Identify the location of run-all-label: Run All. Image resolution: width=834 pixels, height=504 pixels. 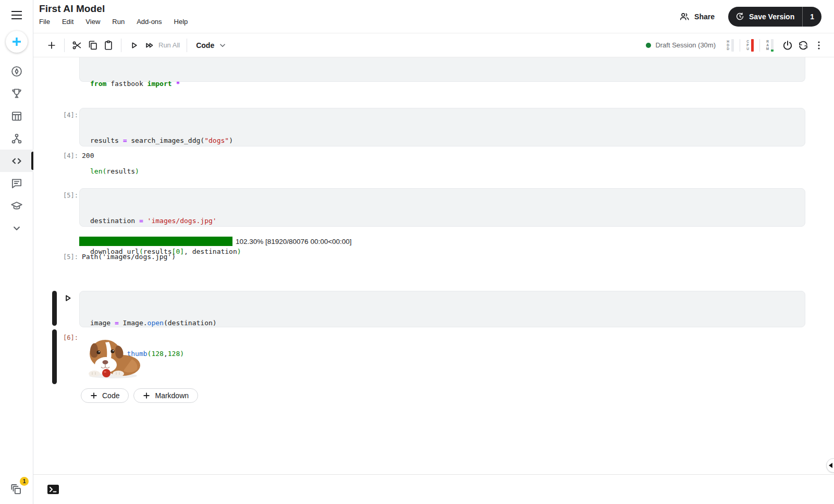
(169, 45).